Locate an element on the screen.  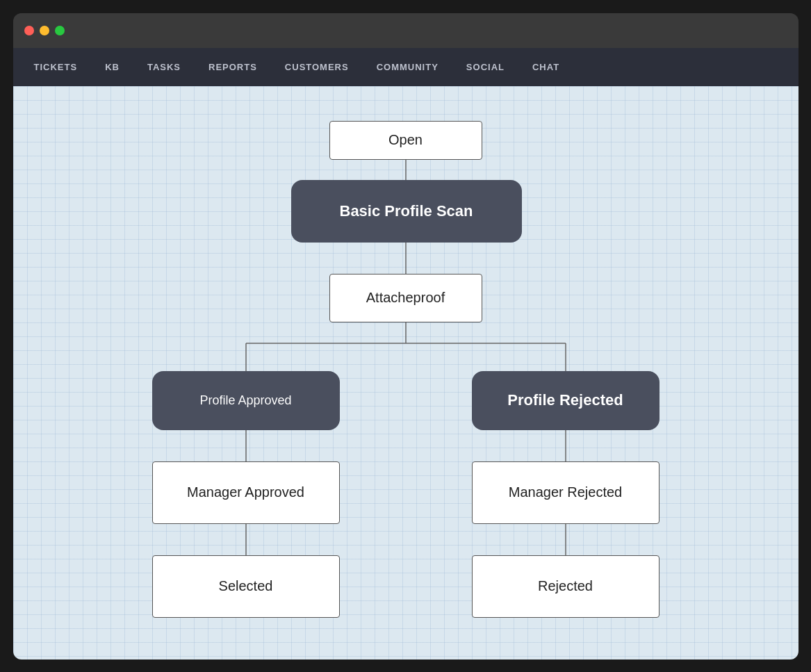
node-manager-rejected: Manager Rejected is located at coordinates (566, 493).